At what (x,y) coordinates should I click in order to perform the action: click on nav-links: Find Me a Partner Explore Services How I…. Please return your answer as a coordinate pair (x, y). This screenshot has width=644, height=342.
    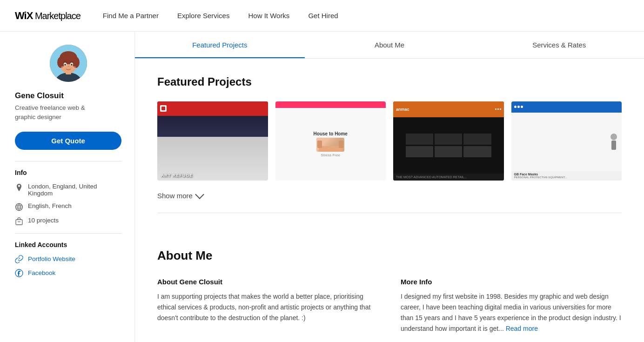
    Looking at the image, I should click on (221, 16).